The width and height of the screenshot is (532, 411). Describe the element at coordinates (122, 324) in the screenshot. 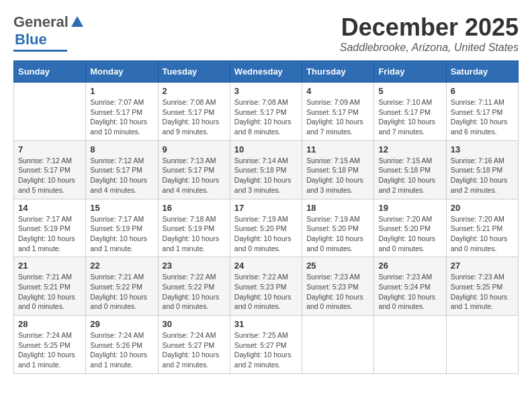

I see `day-number: 29` at that location.